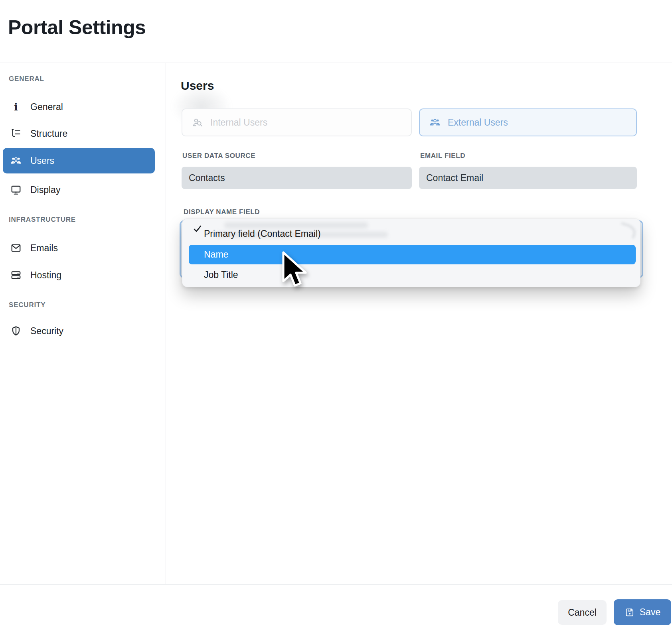 This screenshot has height=638, width=672. Describe the element at coordinates (16, 107) in the screenshot. I see `svg-text: i` at that location.